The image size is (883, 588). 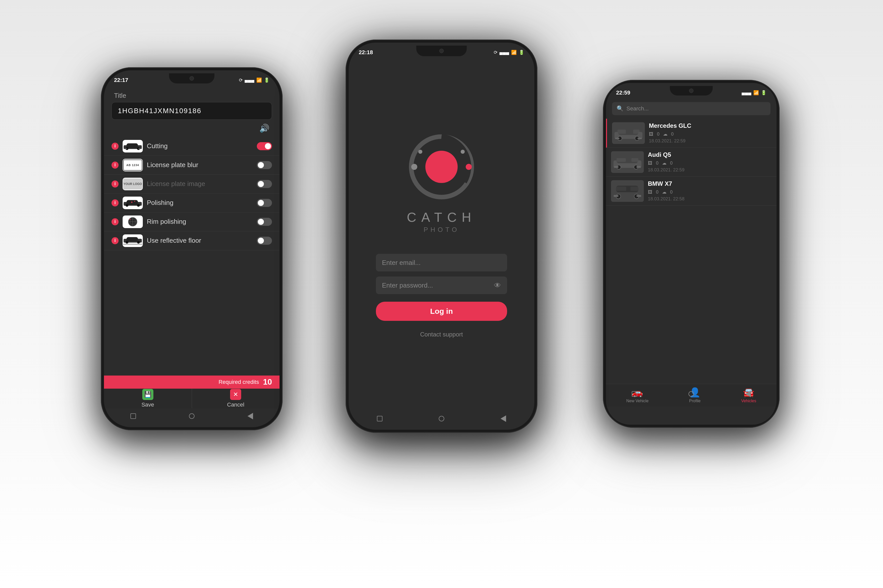 What do you see at coordinates (756, 93) in the screenshot?
I see `wifi-icon-r: 📶` at bounding box center [756, 93].